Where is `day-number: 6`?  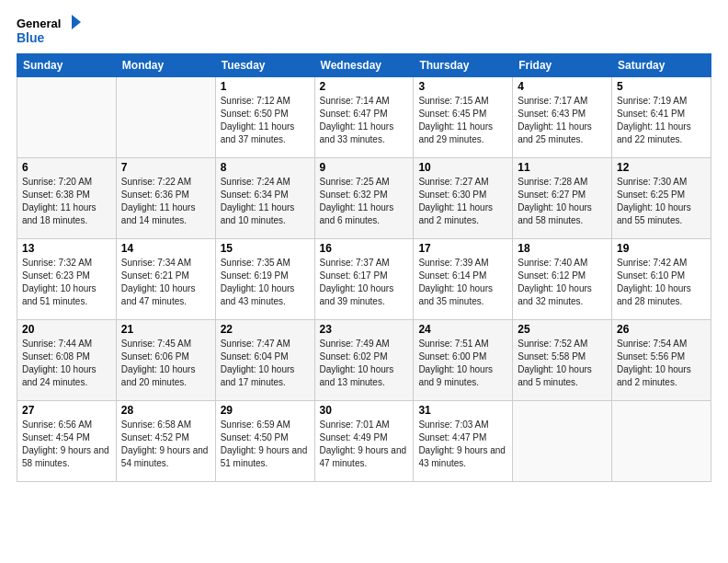 day-number: 6 is located at coordinates (66, 167).